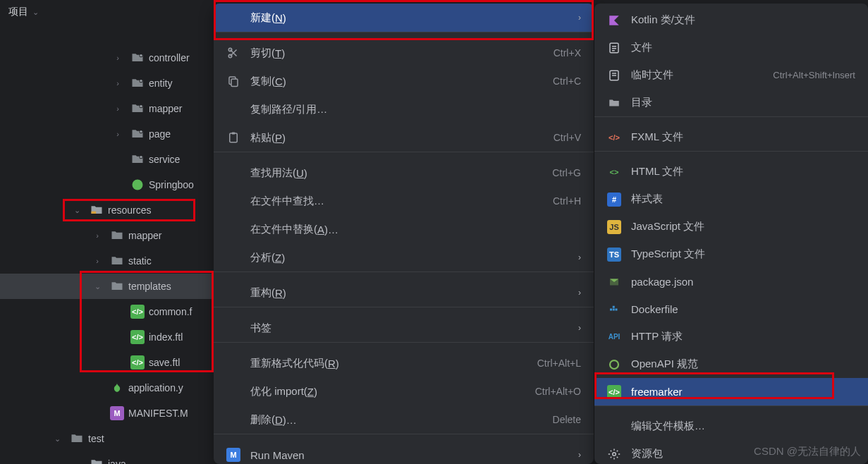  What do you see at coordinates (403, 257) in the screenshot?
I see `menu-item: 分析(Z)›` at bounding box center [403, 257].